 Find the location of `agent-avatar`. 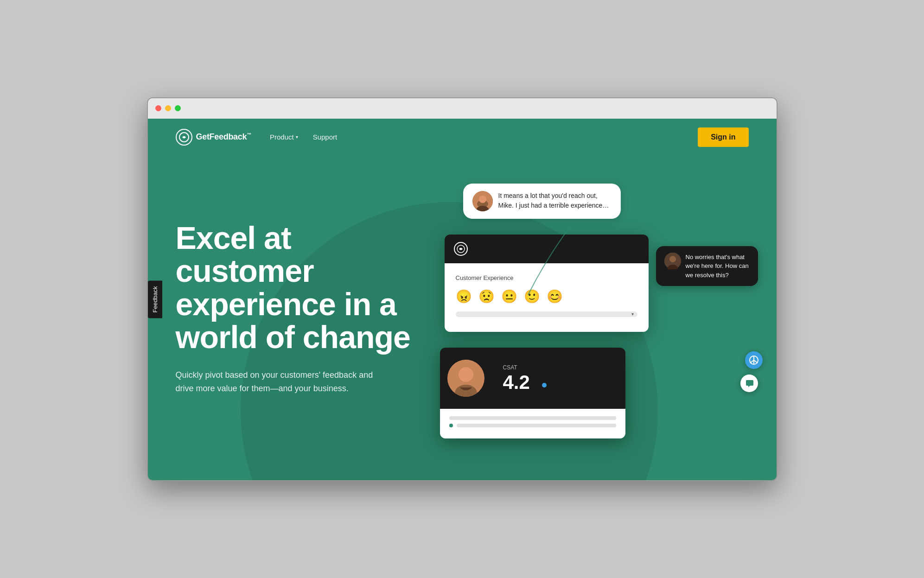

agent-avatar is located at coordinates (673, 261).